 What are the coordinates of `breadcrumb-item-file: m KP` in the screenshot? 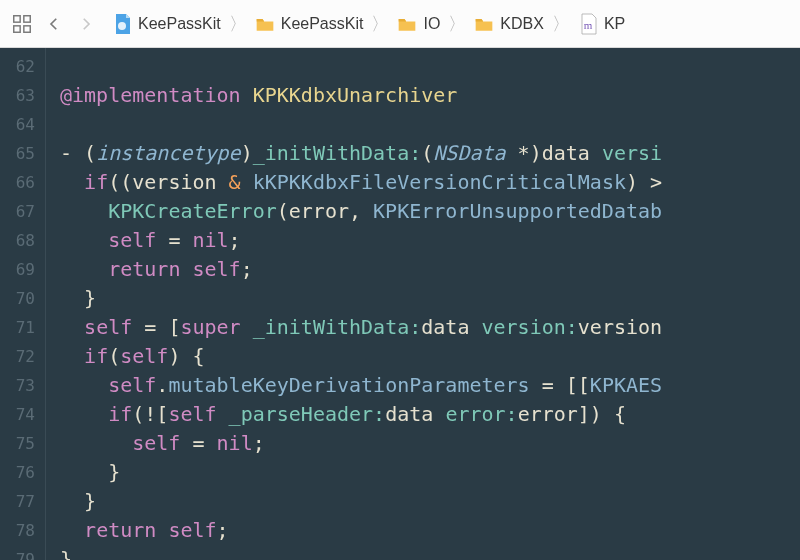 It's located at (602, 24).